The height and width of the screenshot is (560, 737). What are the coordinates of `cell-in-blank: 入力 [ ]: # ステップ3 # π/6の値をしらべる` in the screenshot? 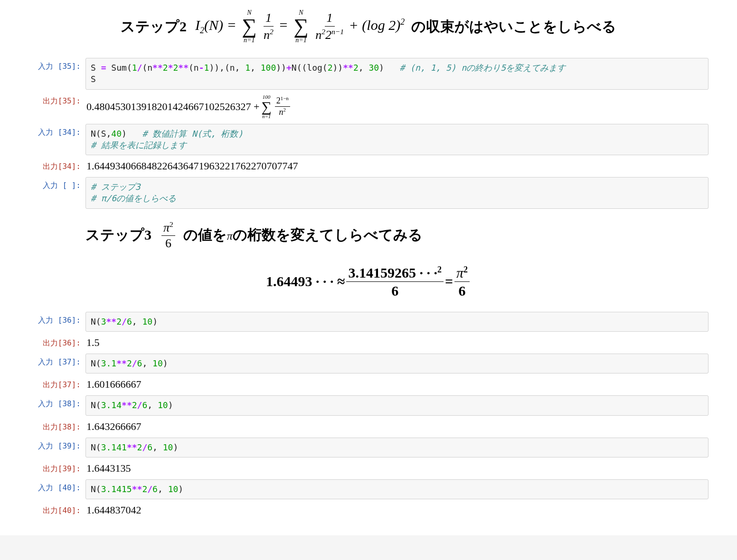 It's located at (368, 193).